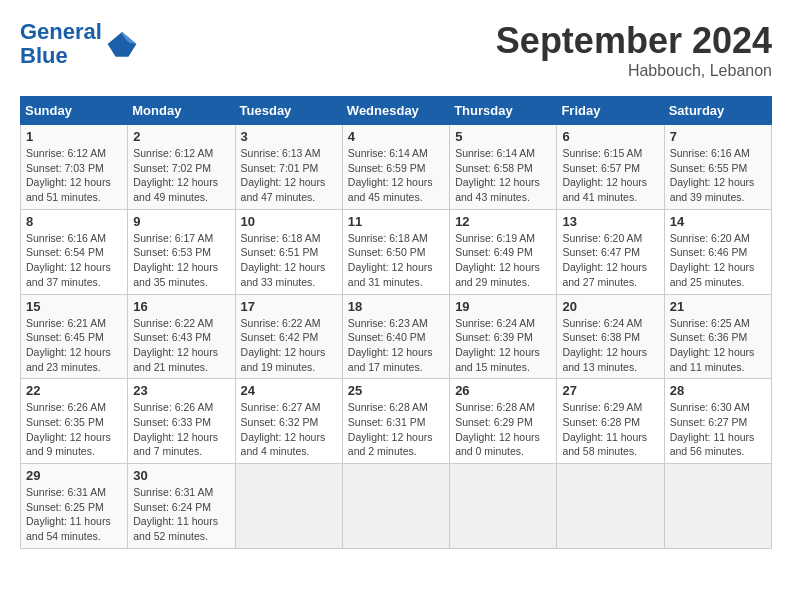  Describe the element at coordinates (503, 430) in the screenshot. I see `day-info: Sunrise: 6:28 AMSunset: 6:29 PMDaylight:…` at that location.